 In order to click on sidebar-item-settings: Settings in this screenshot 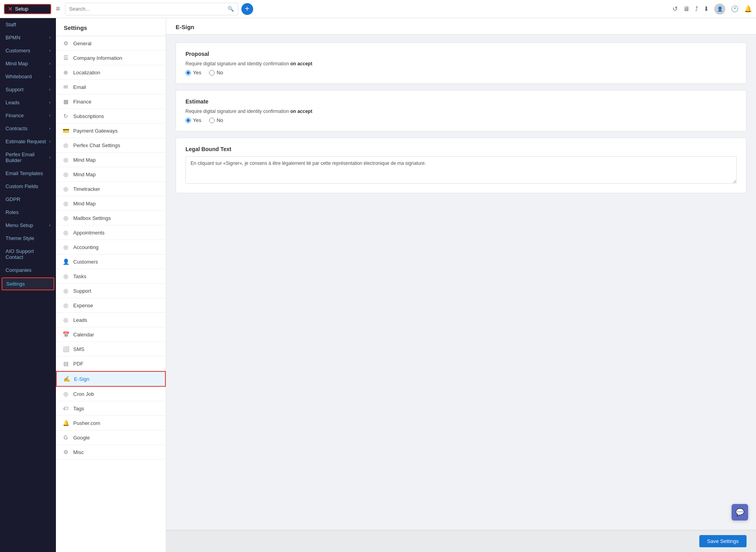, I will do `click(28, 284)`.